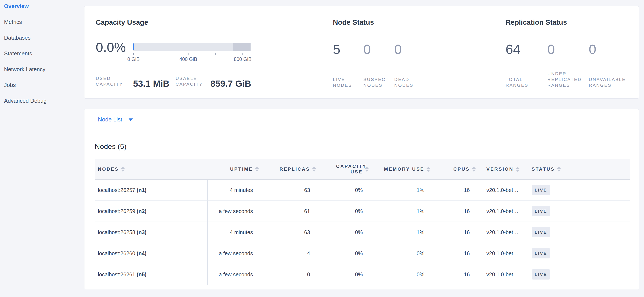  What do you see at coordinates (116, 253) in the screenshot?
I see `node-address: localhost:26260` at bounding box center [116, 253].